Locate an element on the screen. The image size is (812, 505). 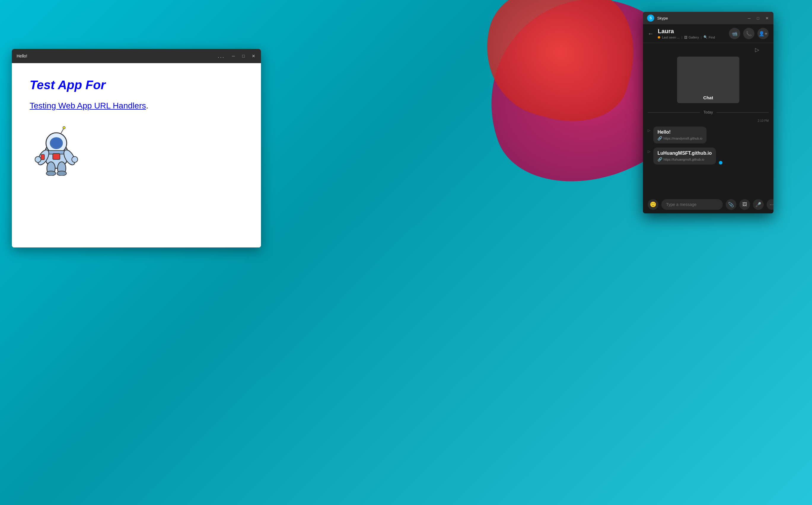
contact-info: Laura Last seen ... | 🖼 Gallery | 🔍 Find is located at coordinates (693, 33).